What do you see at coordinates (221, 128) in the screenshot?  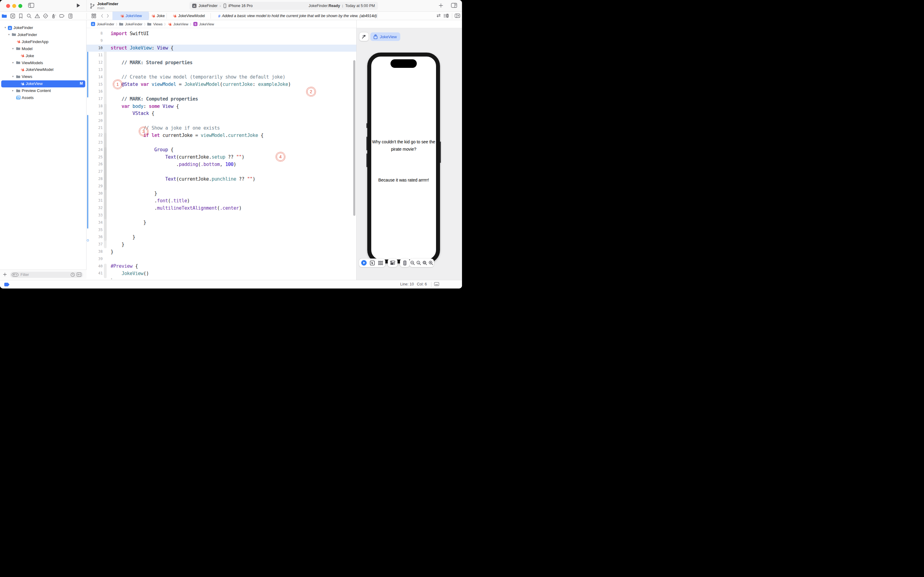 I see `code-line-21: 21 // Show a joke if one exists` at bounding box center [221, 128].